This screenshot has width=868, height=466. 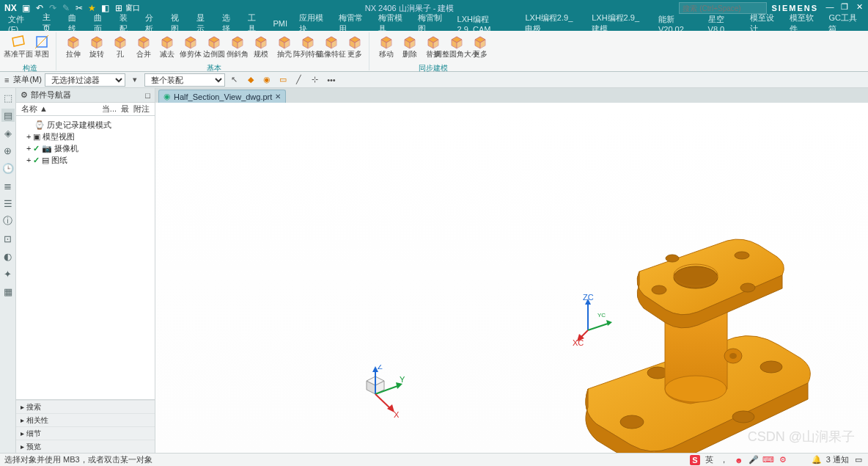 I want to click on scope-select: 整个装配, so click(x=185, y=80).